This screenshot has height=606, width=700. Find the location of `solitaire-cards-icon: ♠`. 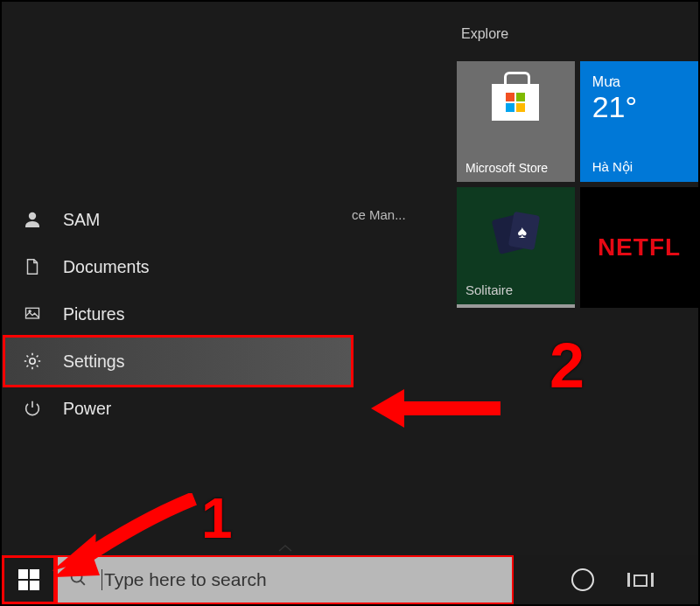

solitaire-cards-icon: ♠ is located at coordinates (516, 233).